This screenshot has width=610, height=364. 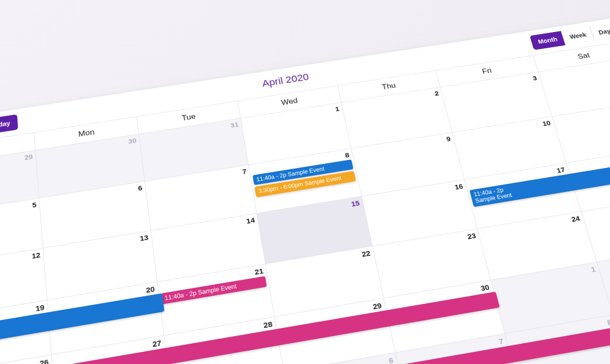 What do you see at coordinates (355, 204) in the screenshot?
I see `day-number: 15` at bounding box center [355, 204].